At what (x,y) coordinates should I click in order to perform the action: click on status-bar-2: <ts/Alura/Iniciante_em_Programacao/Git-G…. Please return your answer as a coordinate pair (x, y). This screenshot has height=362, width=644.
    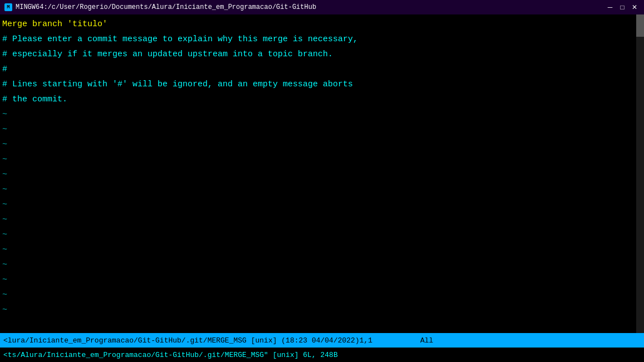
    Looking at the image, I should click on (322, 355).